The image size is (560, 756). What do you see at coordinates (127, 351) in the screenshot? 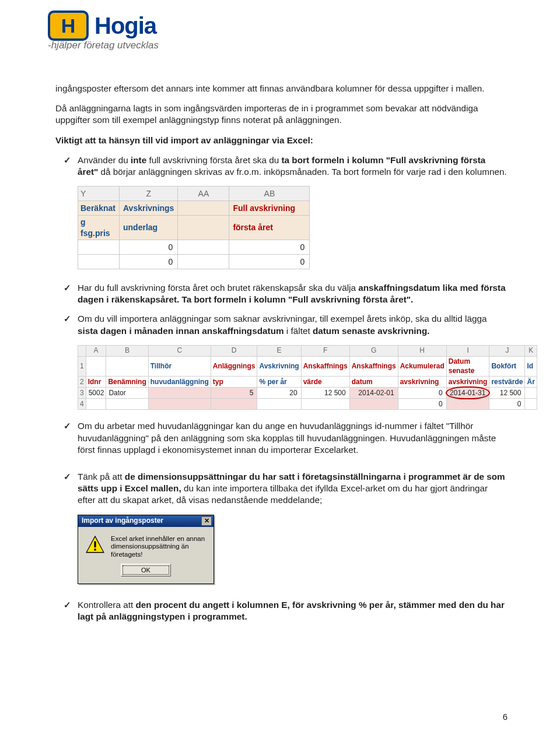
I see `col-header: B` at bounding box center [127, 351].